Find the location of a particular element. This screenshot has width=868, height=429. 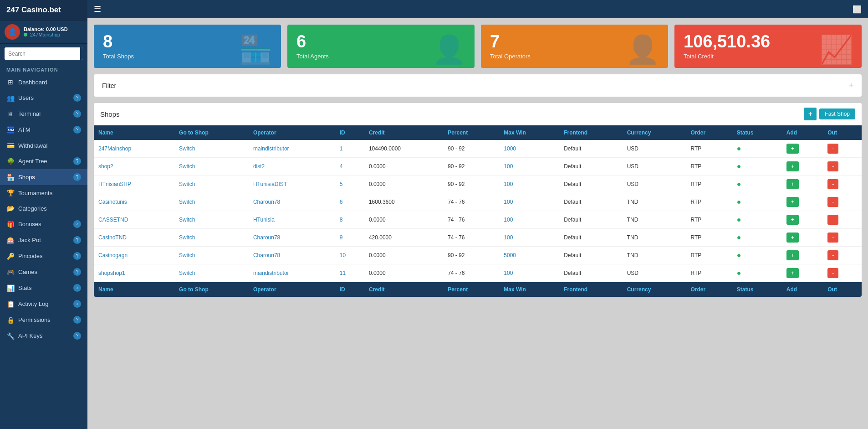

sidebar-item-label-pincodes: Pincodes is located at coordinates (30, 256).